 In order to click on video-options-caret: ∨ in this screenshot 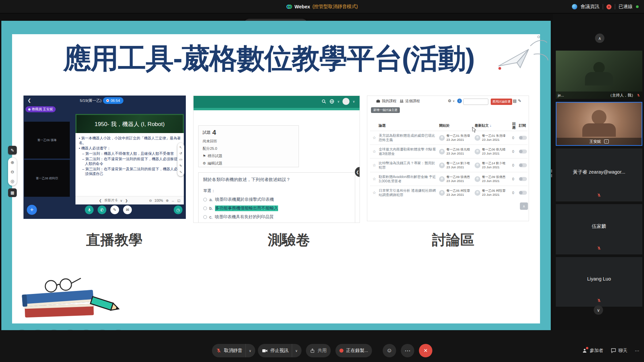, I will do `click(294, 351)`.